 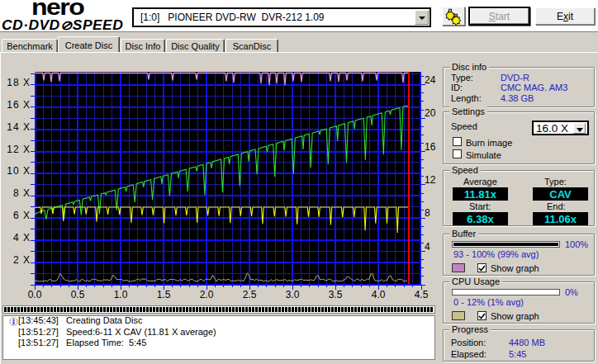 I want to click on svg-text: 0.5, so click(x=78, y=295).